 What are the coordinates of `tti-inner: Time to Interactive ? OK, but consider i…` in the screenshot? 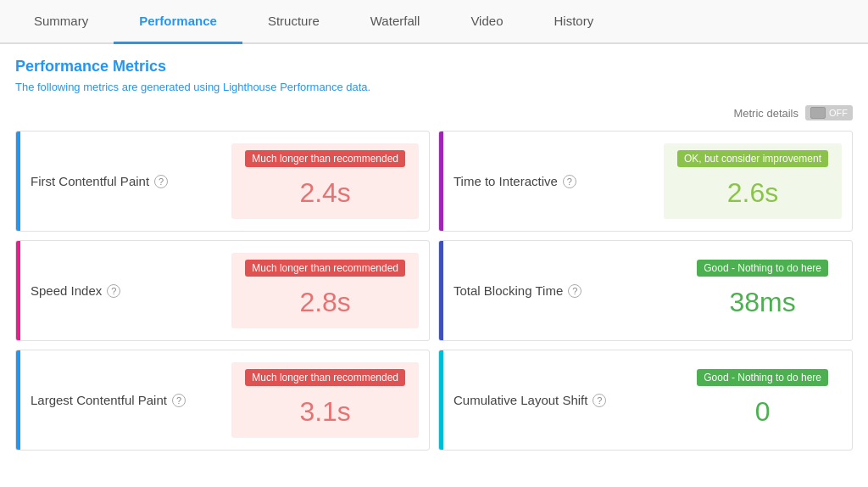 It's located at (648, 182).